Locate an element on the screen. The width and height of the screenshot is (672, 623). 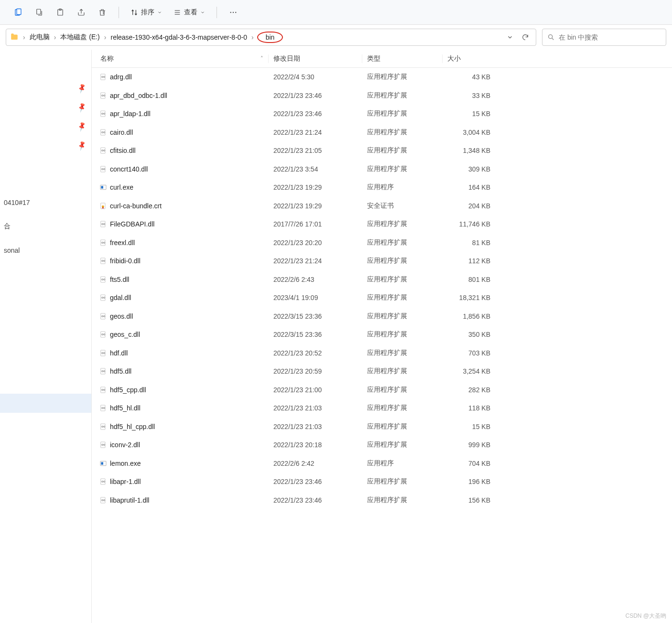
column-headers: 名称 ˄ 修改日期 类型 大小 is located at coordinates (382, 59).